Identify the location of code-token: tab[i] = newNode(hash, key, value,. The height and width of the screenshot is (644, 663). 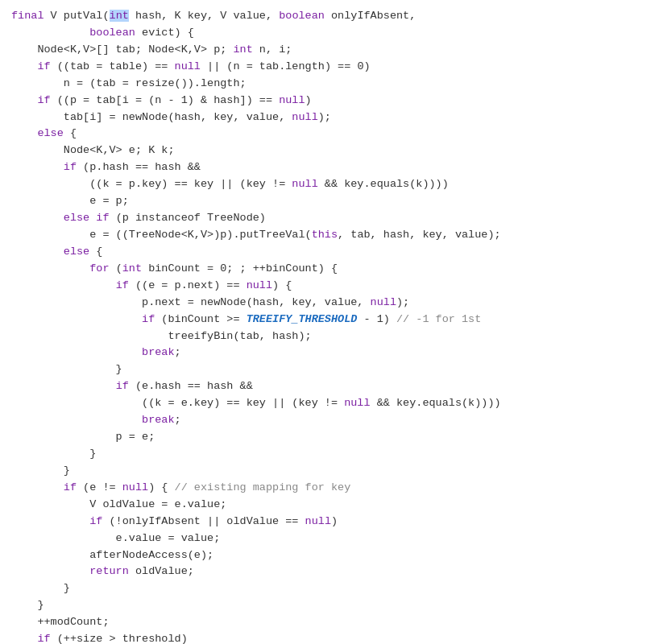
(151, 118).